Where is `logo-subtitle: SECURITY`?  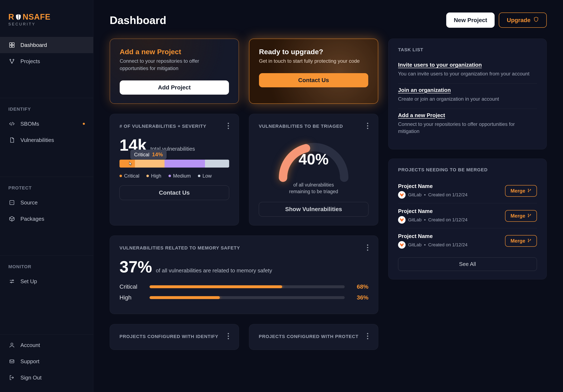 logo-subtitle: SECURITY is located at coordinates (47, 24).